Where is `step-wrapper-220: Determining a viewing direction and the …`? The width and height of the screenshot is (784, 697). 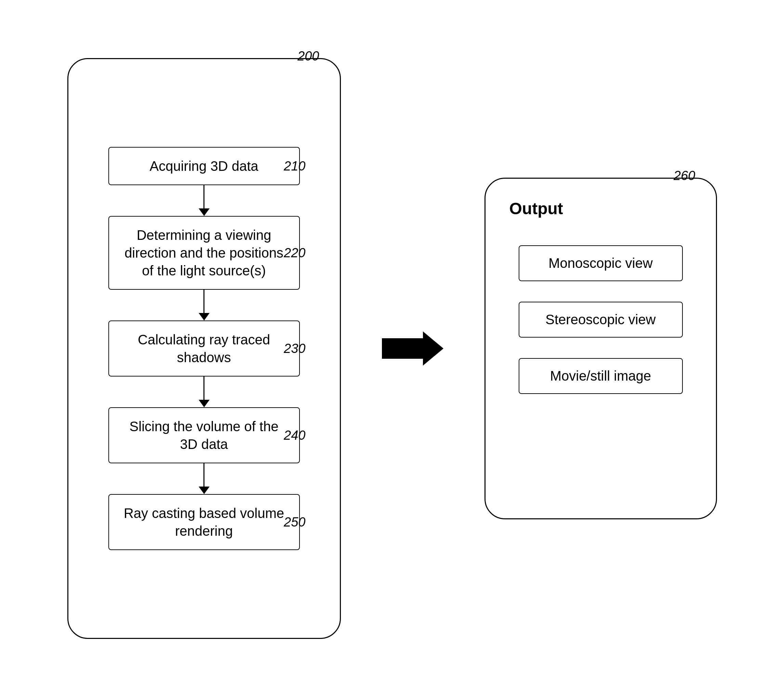 step-wrapper-220: Determining a viewing direction and the … is located at coordinates (204, 253).